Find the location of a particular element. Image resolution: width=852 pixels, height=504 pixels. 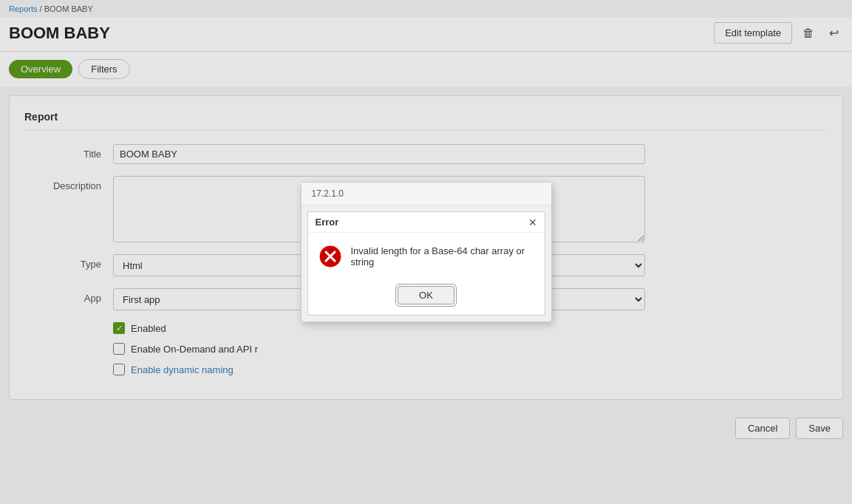

error-dialog: 17.2.1.0 Error ✕ Invalid length for a Ba… is located at coordinates (426, 252).